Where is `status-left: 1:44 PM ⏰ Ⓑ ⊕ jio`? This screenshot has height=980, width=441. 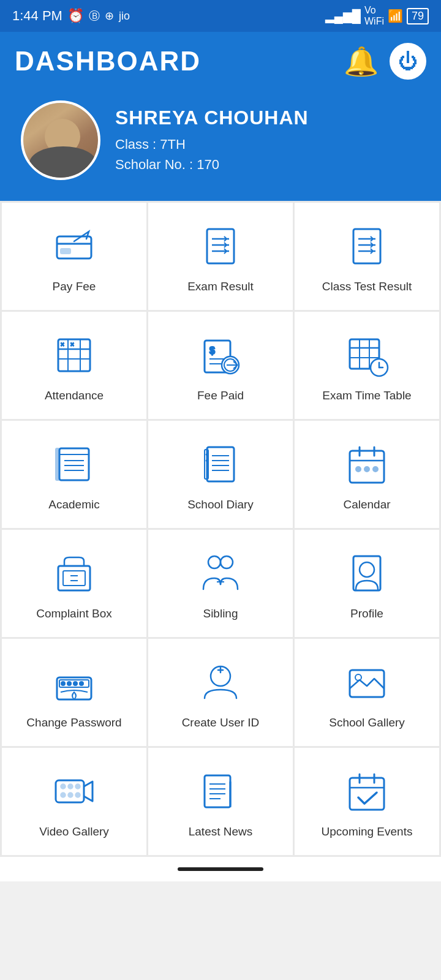 status-left: 1:44 PM ⏰ Ⓑ ⊕ jio is located at coordinates (71, 16).